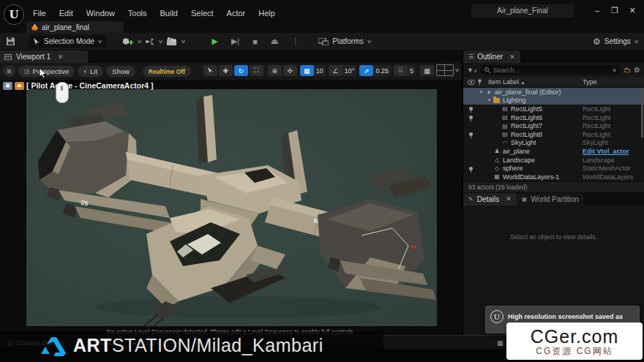 This screenshot has height=362, width=644. Describe the element at coordinates (67, 41) in the screenshot. I see `selection-mode-dropdown: Selection Mode ∨` at that location.